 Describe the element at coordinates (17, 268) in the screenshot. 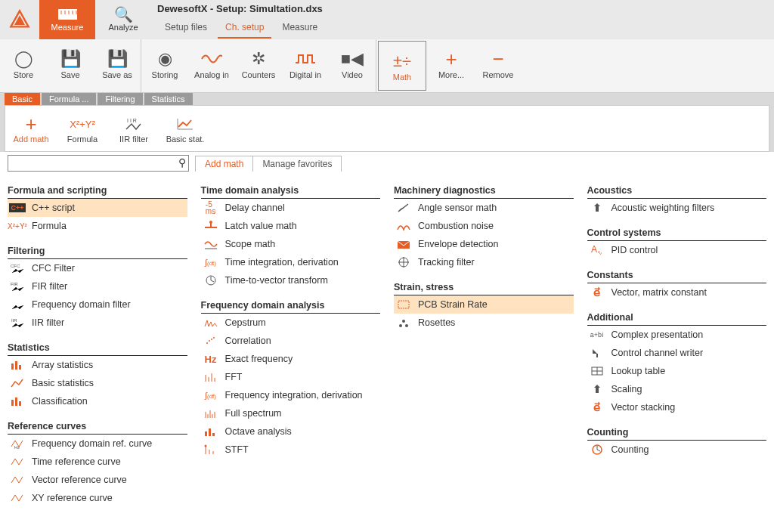

I see `cfc-icon: CFC` at that location.